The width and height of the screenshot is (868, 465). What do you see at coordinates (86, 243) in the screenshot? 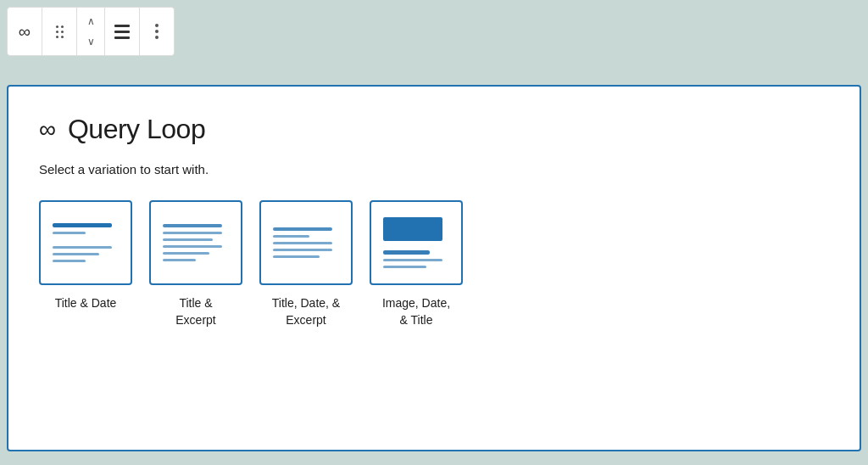
I see `variation-card-title-date` at bounding box center [86, 243].